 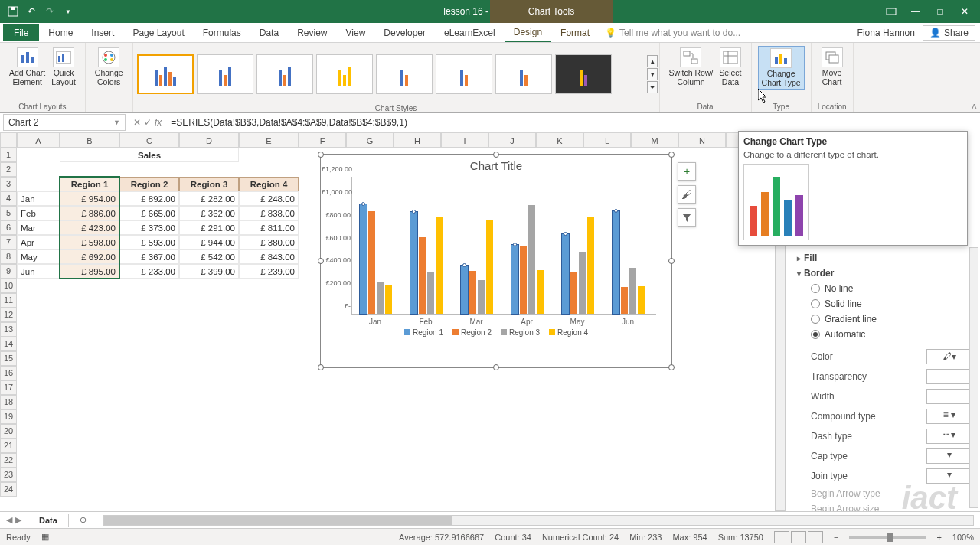 What do you see at coordinates (607, 140) in the screenshot?
I see `column-header: L` at bounding box center [607, 140].